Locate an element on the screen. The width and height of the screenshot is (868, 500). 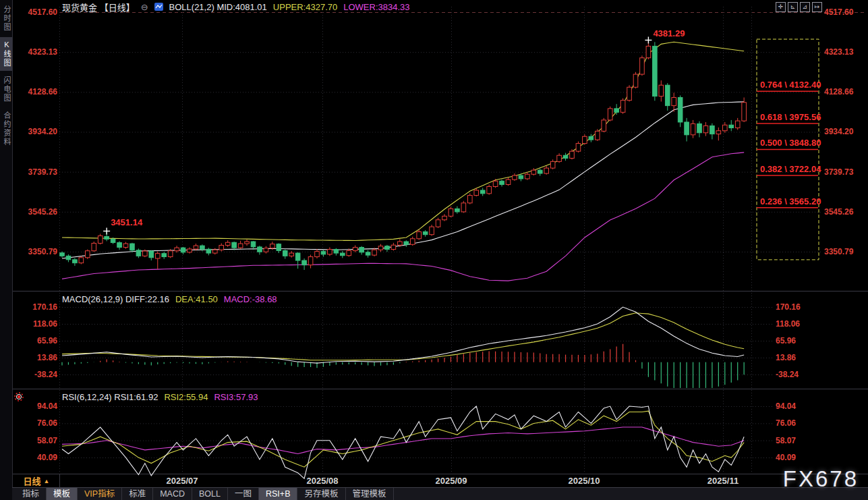
tab-另存模板: 另存模板 is located at coordinates (321, 494).